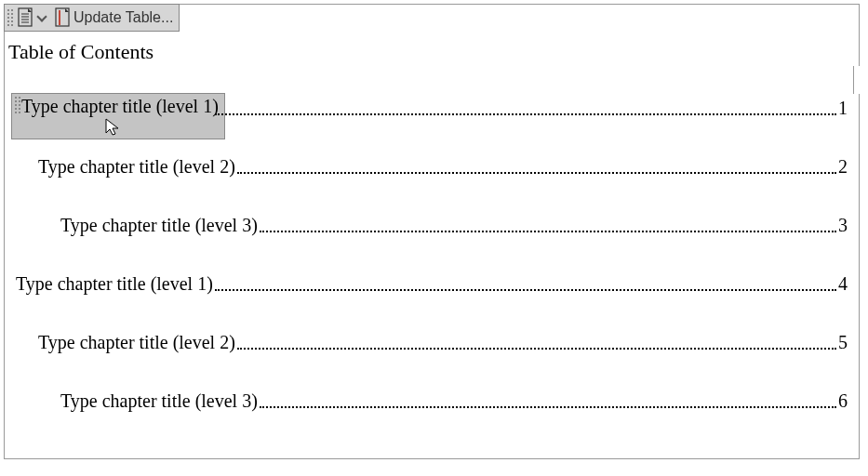 The height and width of the screenshot is (476, 868). I want to click on toc-entry: Type chapter title (level 2) 5, so click(432, 342).